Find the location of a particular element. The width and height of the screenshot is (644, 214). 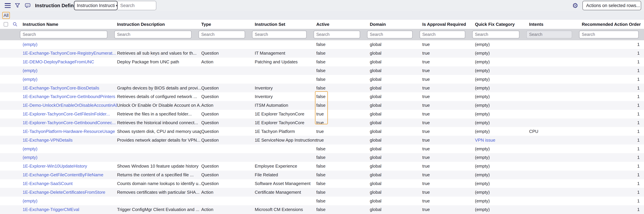

cell-name: 1E-Exchange-DeleteCertificatesFromStore is located at coordinates (70, 192).